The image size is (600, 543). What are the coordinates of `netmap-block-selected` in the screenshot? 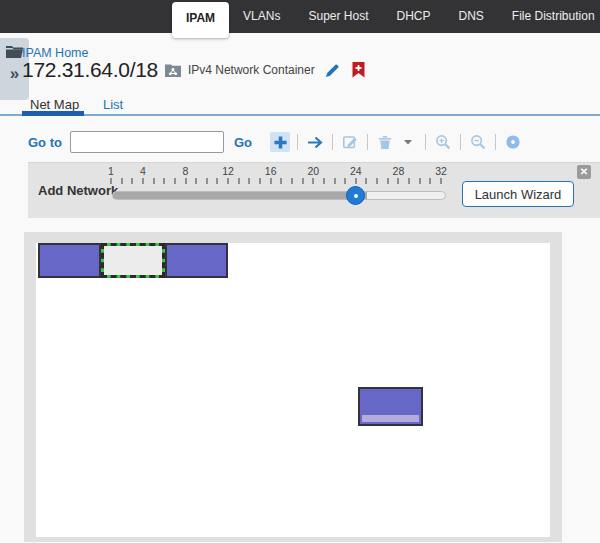 It's located at (133, 260).